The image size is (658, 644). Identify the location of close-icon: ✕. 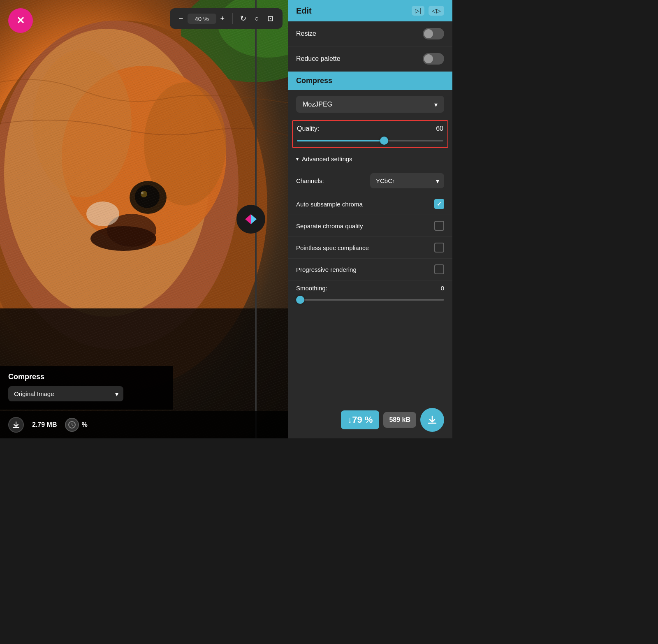
(21, 21).